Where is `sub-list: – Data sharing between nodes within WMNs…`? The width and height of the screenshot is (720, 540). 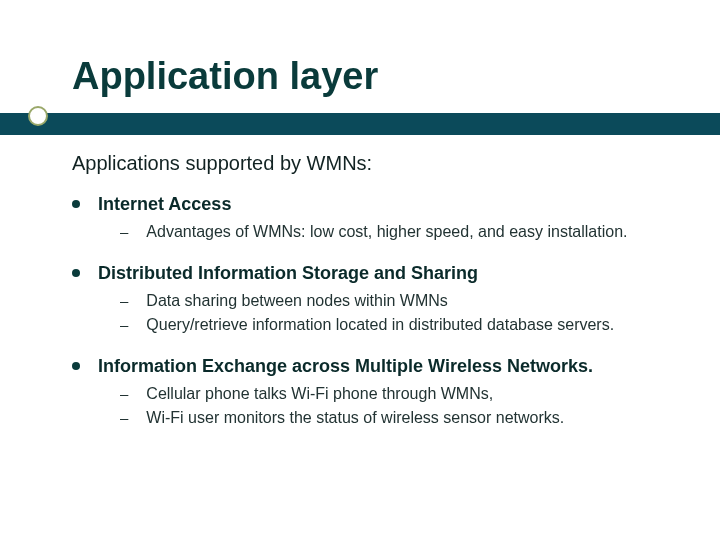
sub-list: – Data sharing between nodes within WMNs… is located at coordinates (400, 313).